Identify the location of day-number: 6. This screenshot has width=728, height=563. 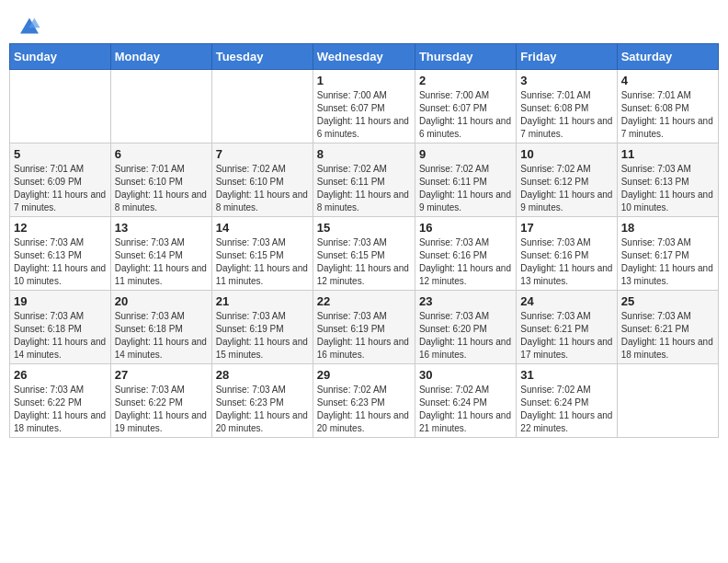
(162, 155).